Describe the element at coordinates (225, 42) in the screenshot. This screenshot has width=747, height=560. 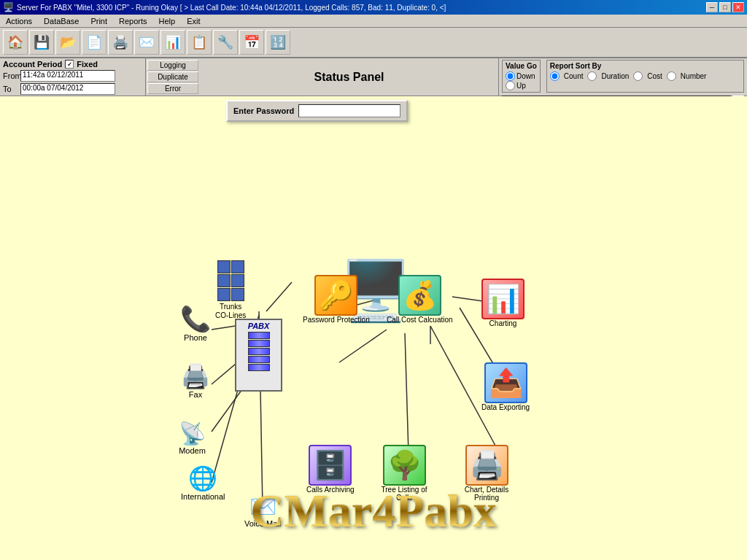
I see `tool-settings: 🔧` at that location.